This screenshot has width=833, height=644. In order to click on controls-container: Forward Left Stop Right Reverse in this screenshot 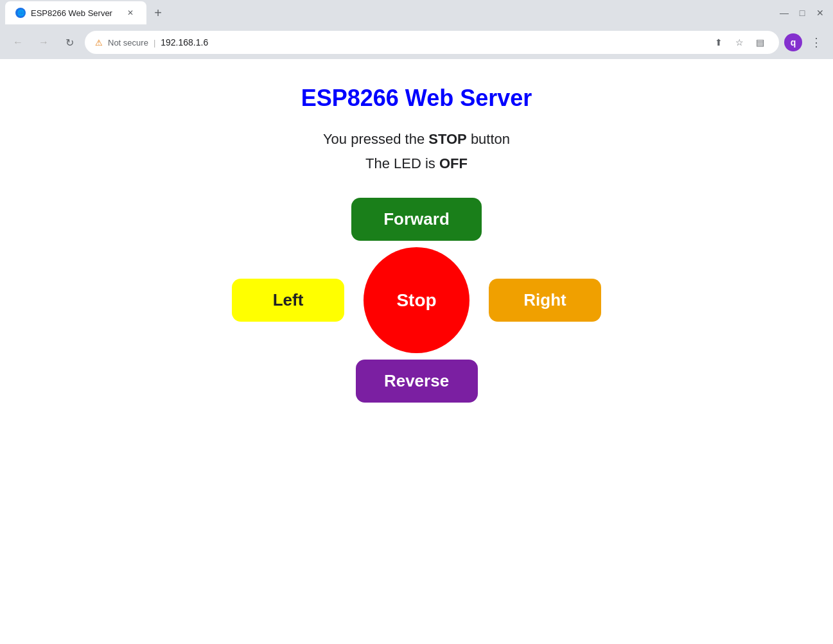, I will do `click(416, 300)`.